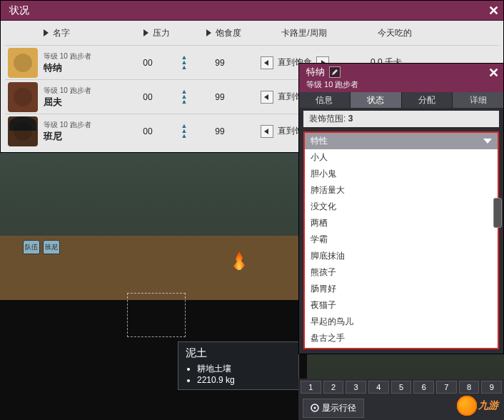 The image size is (504, 420). Describe the element at coordinates (493, 11) in the screenshot. I see `status-close-button: ✕` at that location.